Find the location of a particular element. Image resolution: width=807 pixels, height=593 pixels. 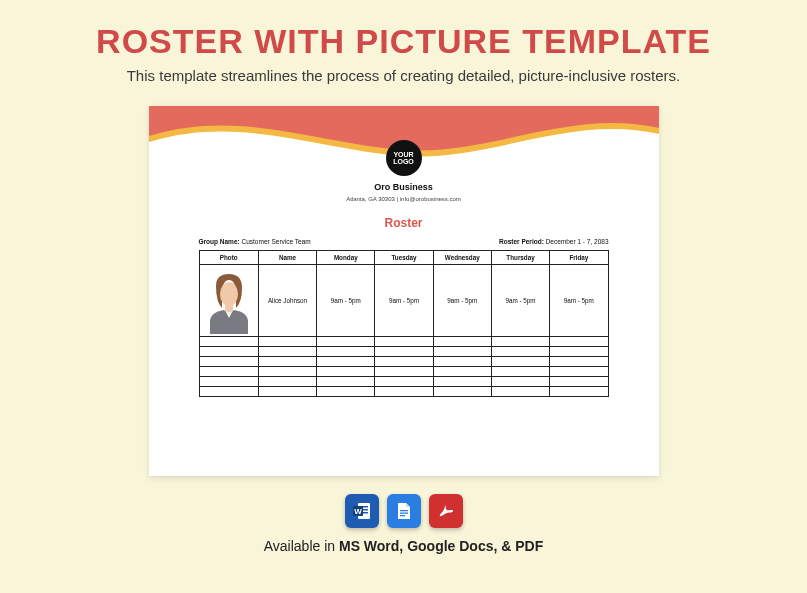

roster-period-value: December 1 - 7, 2083 is located at coordinates (578, 242).